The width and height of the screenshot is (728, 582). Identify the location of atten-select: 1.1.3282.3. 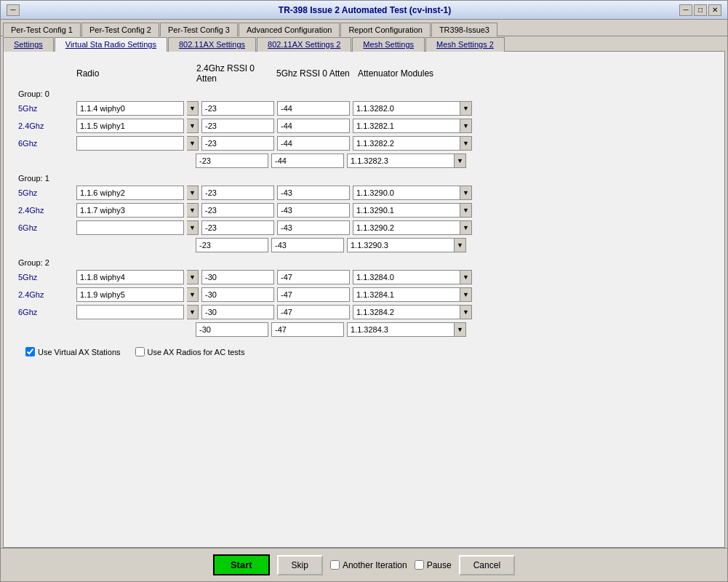
(401, 161).